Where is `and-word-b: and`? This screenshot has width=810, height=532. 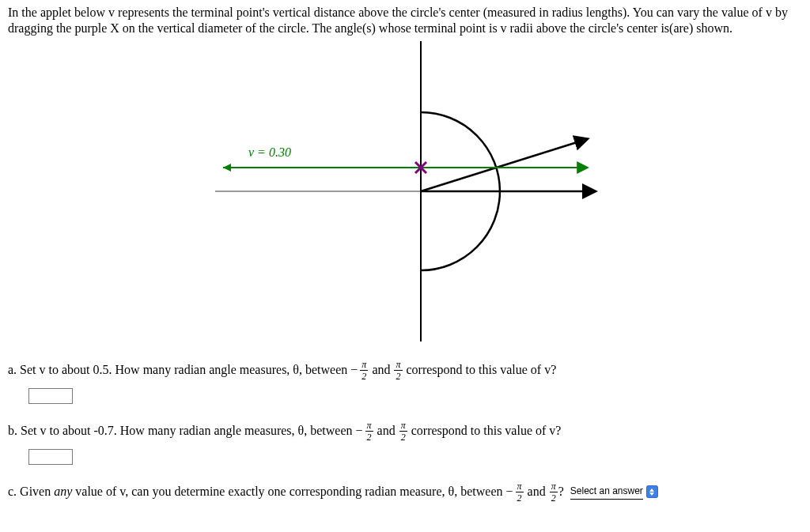
and-word-b: and is located at coordinates (386, 430).